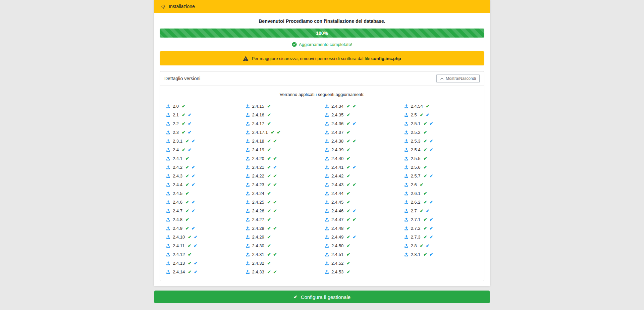 Image resolution: width=644 pixels, height=310 pixels. Describe the element at coordinates (176, 150) in the screenshot. I see `version-label: 2.4` at that location.